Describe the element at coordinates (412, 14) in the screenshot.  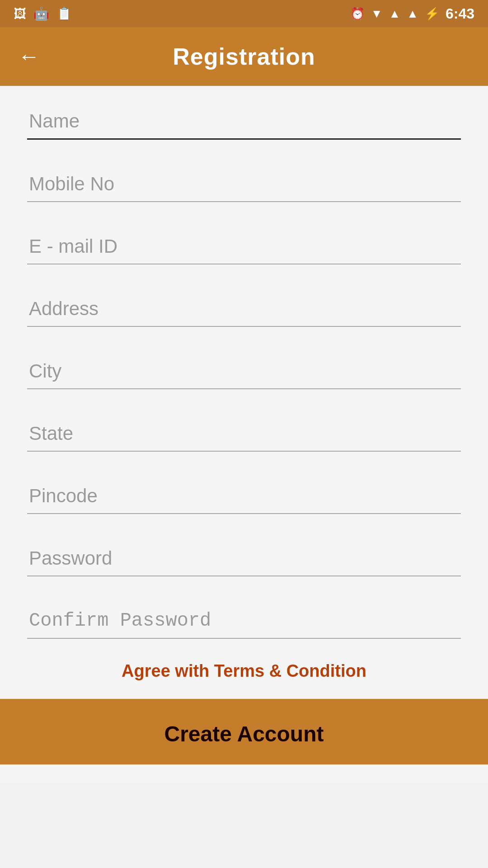
I see `status-icons-right: ⏰ ▼ ▲ ▲ ⚡ 6:43` at that location.